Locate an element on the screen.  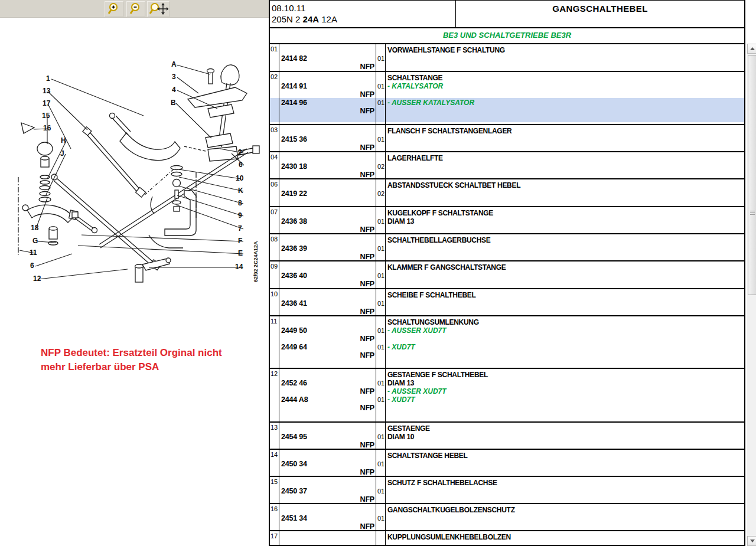
part-number: 2414 91 is located at coordinates (327, 86).